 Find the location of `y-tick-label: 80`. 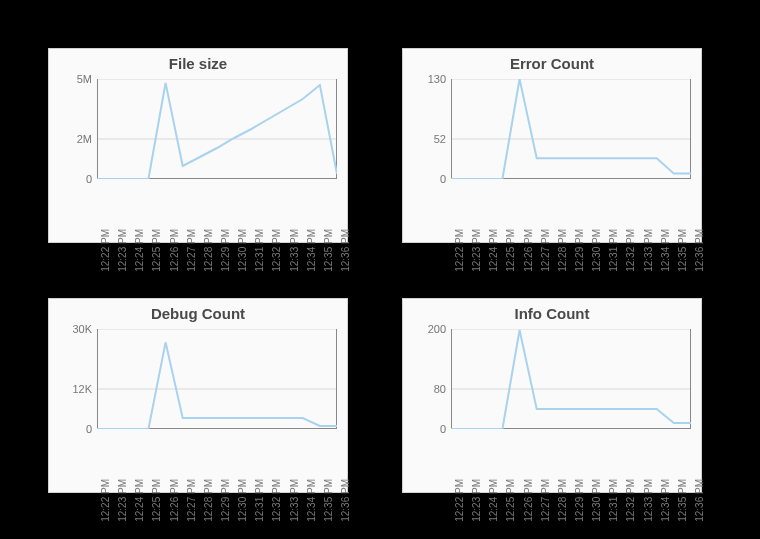

y-tick-label: 80 is located at coordinates (426, 389).